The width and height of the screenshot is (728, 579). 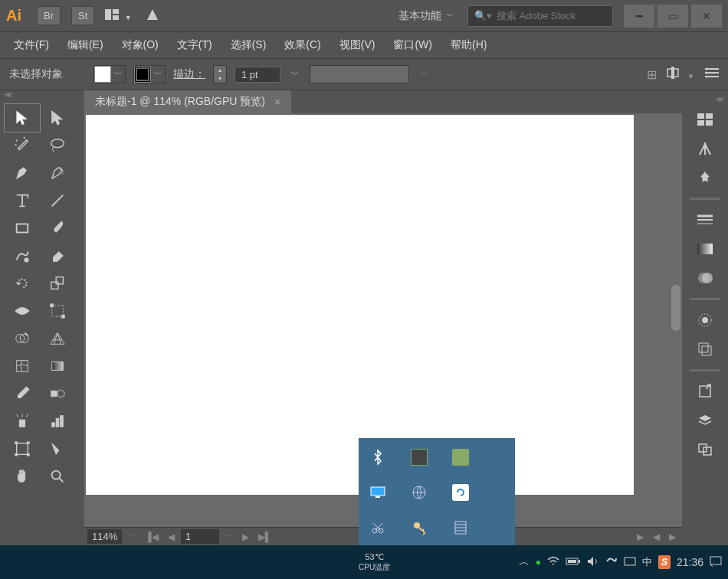 I want to click on close-tab-icon: ×, so click(x=277, y=102).